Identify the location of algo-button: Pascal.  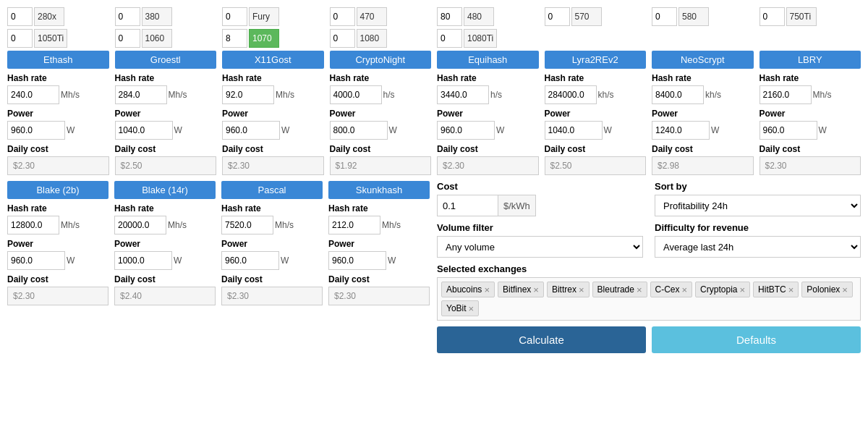
(272, 190).